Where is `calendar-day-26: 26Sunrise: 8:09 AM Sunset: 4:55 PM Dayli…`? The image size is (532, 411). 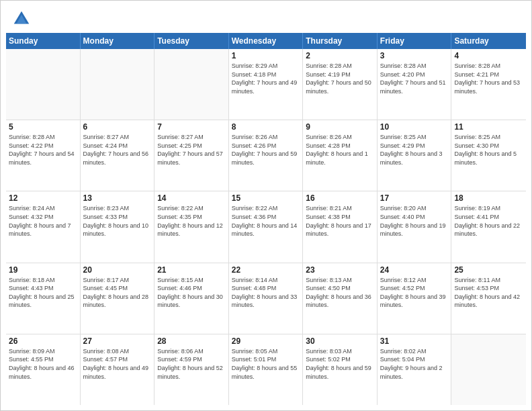
calendar-day-26: 26Sunrise: 8:09 AM Sunset: 4:55 PM Dayli… is located at coordinates (43, 369).